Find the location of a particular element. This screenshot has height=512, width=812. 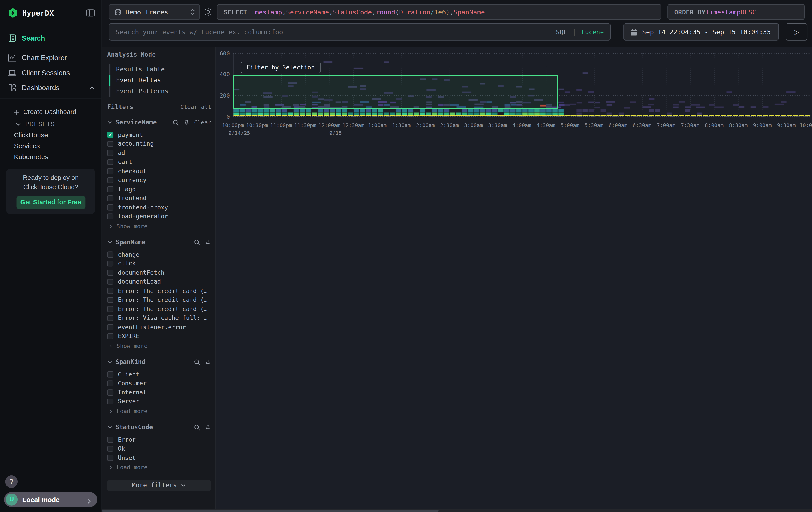

sidebar-item-client-sessions: Client Sessions is located at coordinates (51, 73).